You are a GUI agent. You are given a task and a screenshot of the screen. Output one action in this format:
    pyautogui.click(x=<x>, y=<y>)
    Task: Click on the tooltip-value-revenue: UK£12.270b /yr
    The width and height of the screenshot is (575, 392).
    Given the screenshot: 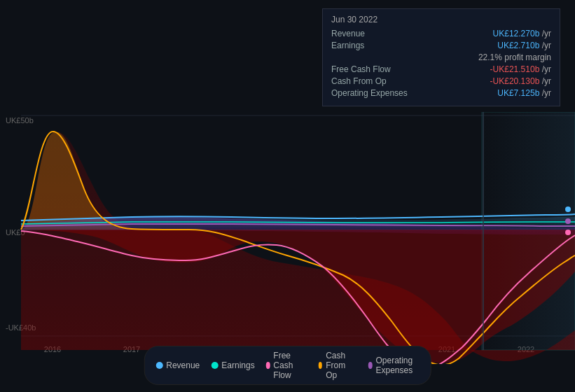 What is the action you would take?
    pyautogui.click(x=522, y=34)
    